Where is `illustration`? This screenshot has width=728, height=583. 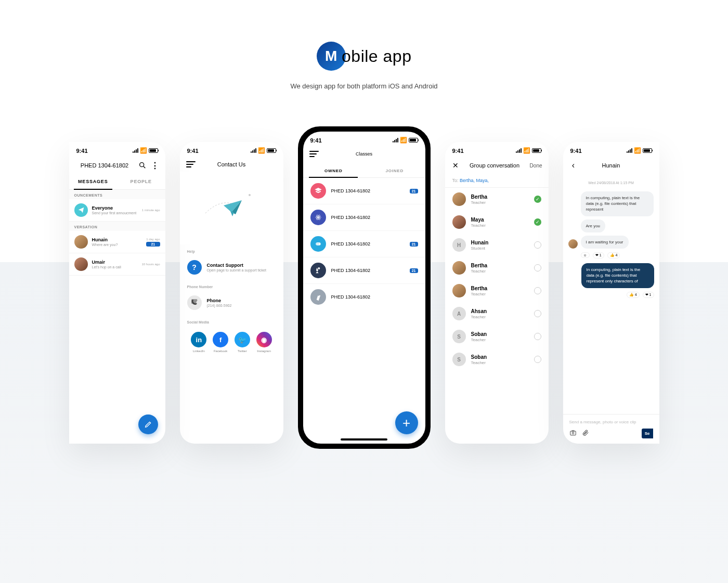 illustration is located at coordinates (232, 208).